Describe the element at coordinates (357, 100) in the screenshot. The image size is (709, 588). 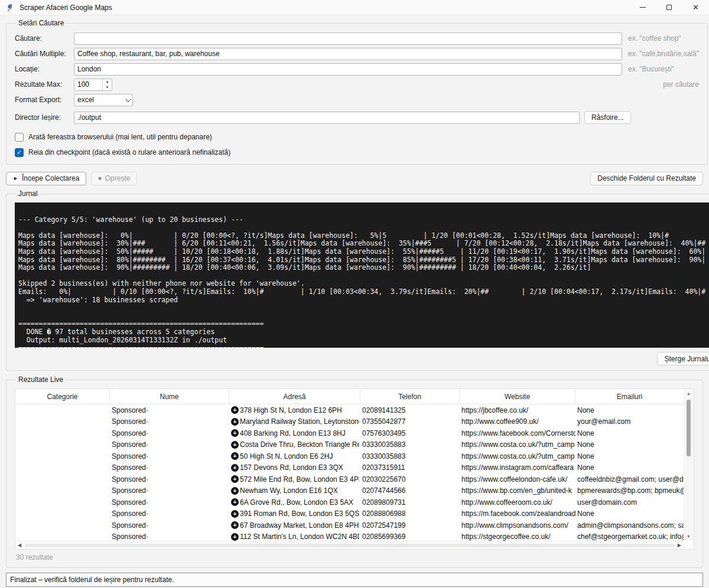
I see `export-format-row: Format Export: excel` at that location.